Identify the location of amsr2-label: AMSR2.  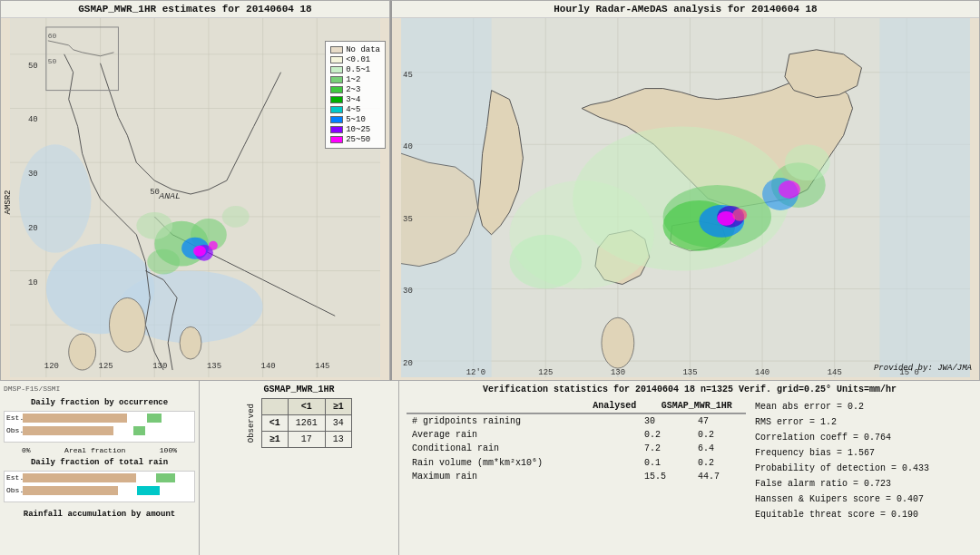
(8, 201).